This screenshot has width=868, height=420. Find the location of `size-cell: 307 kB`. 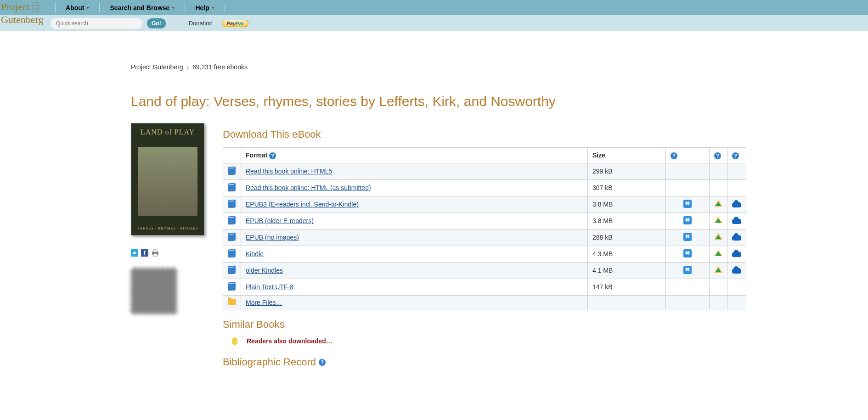

size-cell: 307 kB is located at coordinates (627, 188).